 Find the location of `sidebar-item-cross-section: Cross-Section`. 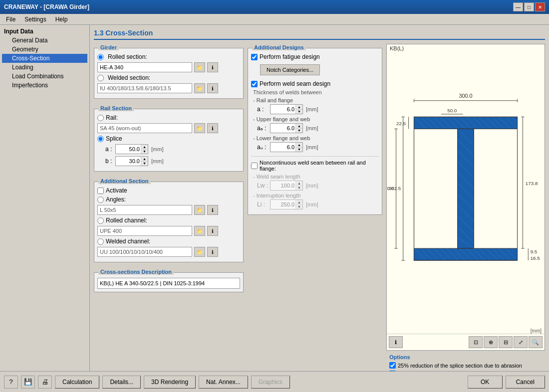

sidebar-item-cross-section: Cross-Section is located at coordinates (45, 58).